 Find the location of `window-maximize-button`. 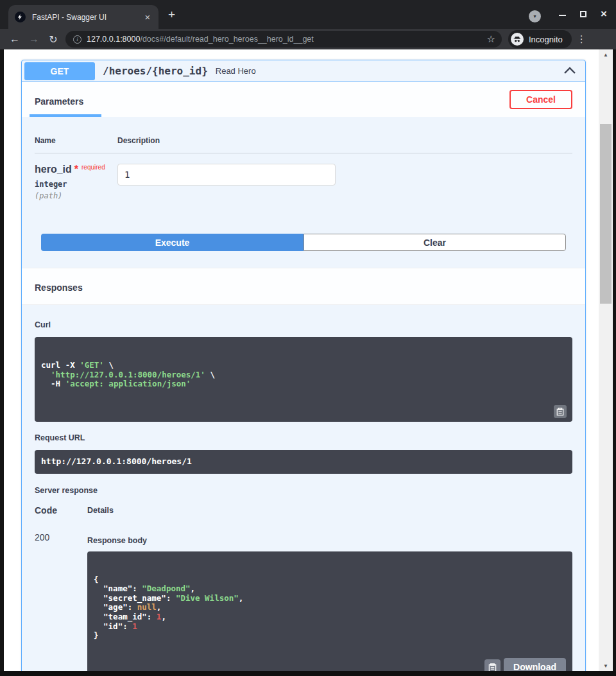

window-maximize-button is located at coordinates (583, 14).